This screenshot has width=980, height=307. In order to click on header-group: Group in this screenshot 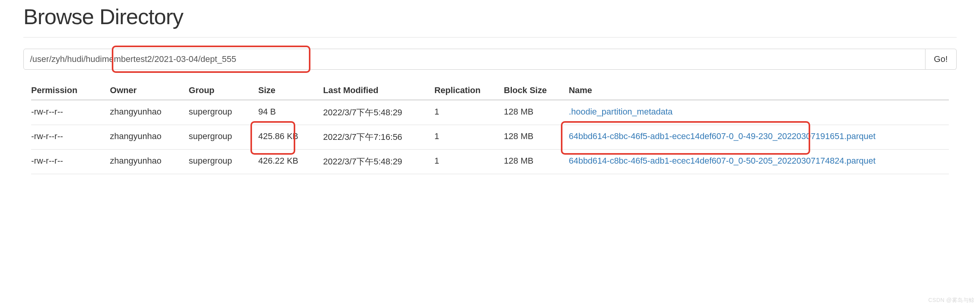, I will do `click(224, 91)`.